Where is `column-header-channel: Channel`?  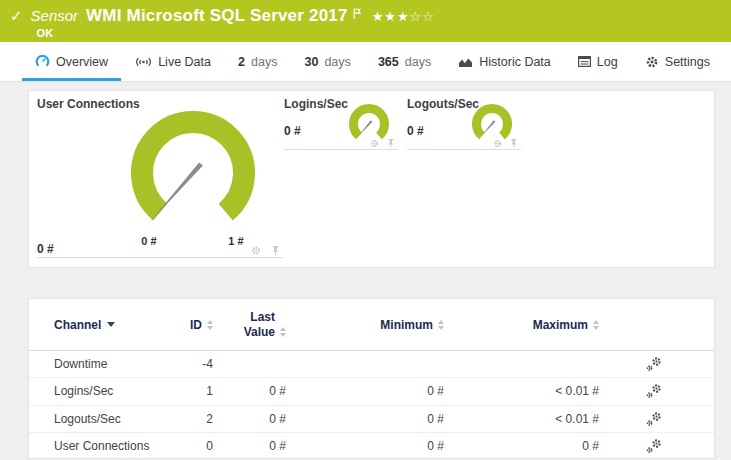
column-header-channel: Channel is located at coordinates (120, 325).